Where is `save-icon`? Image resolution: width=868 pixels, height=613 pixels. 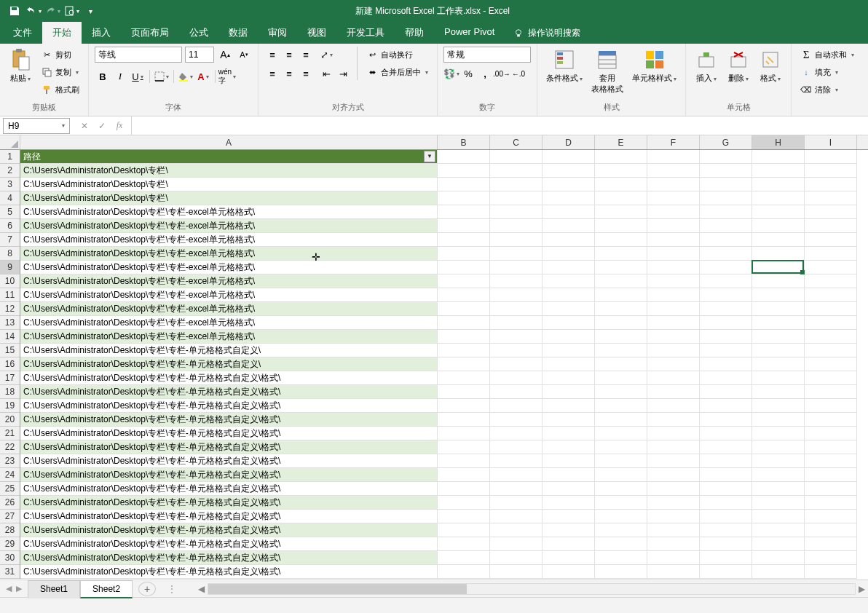
save-icon is located at coordinates (15, 11).